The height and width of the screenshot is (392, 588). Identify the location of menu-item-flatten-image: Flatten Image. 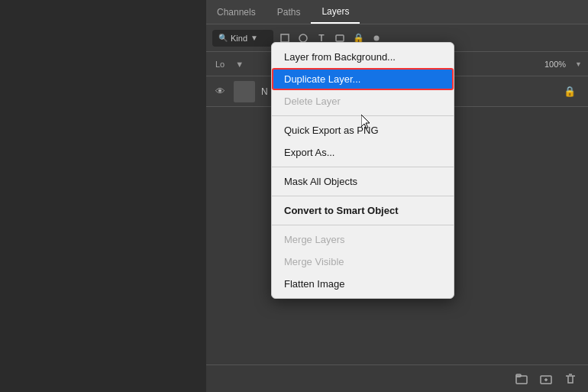
(363, 284).